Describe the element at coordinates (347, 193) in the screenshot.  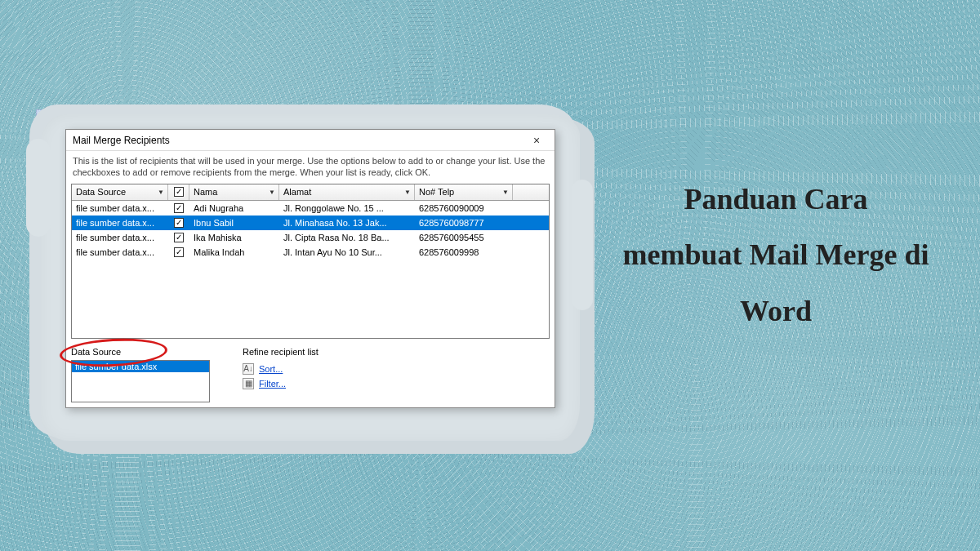
I see `column-header-alamat: Alamat ▼` at that location.